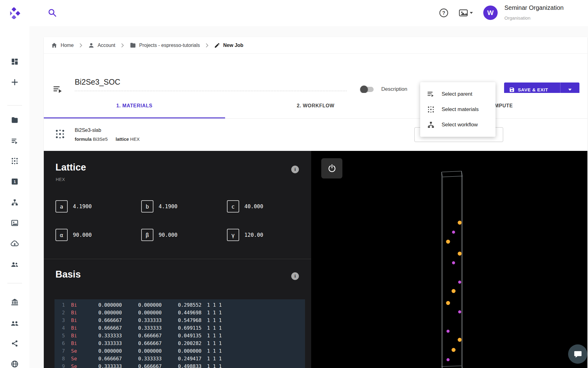 The image size is (588, 368). I want to click on app-switcher-icon, so click(467, 13).